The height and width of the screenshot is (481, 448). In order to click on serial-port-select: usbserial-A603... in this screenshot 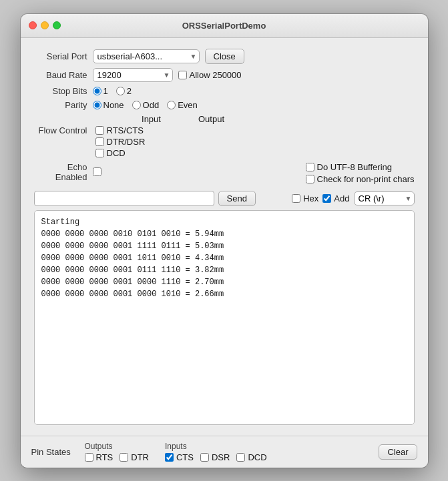, I will do `click(146, 56)`.